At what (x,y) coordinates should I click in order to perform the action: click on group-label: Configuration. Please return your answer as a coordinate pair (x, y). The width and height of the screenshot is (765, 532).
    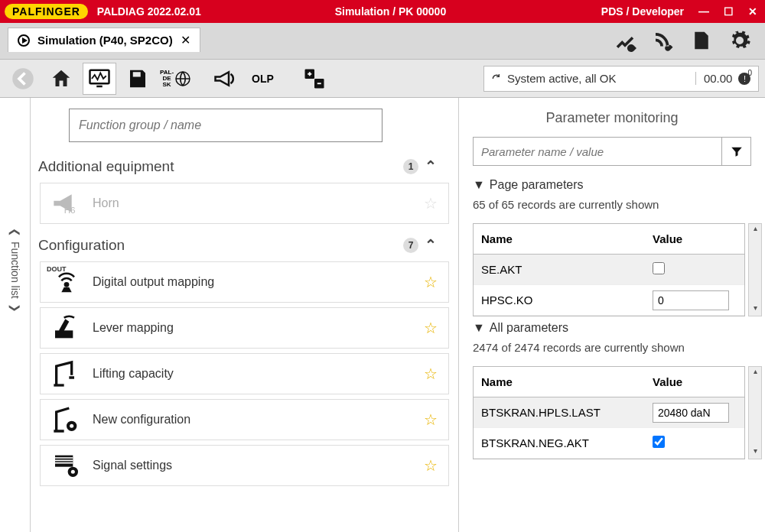
    Looking at the image, I should click on (220, 245).